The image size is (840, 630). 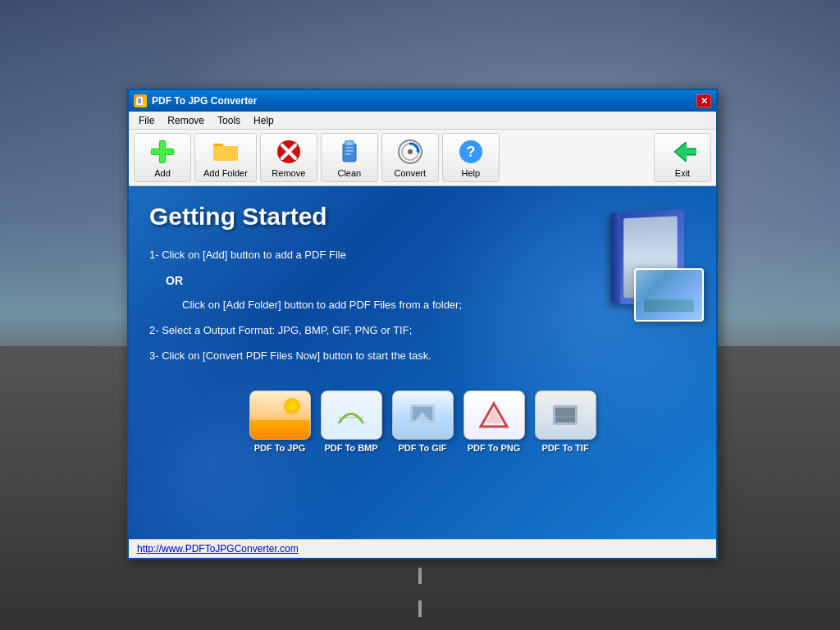 I want to click on format-jpg-icon, so click(x=281, y=415).